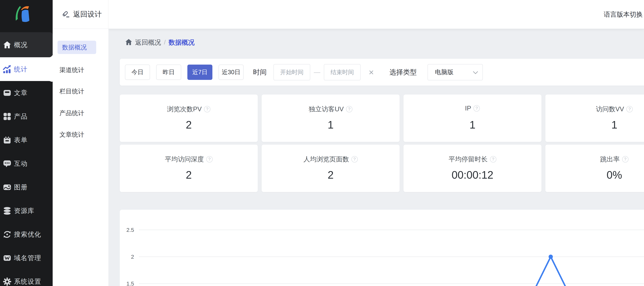 The height and width of the screenshot is (286, 644). What do you see at coordinates (160, 42) in the screenshot?
I see `breadcrumb: 返回概况 / 数据概况` at bounding box center [160, 42].